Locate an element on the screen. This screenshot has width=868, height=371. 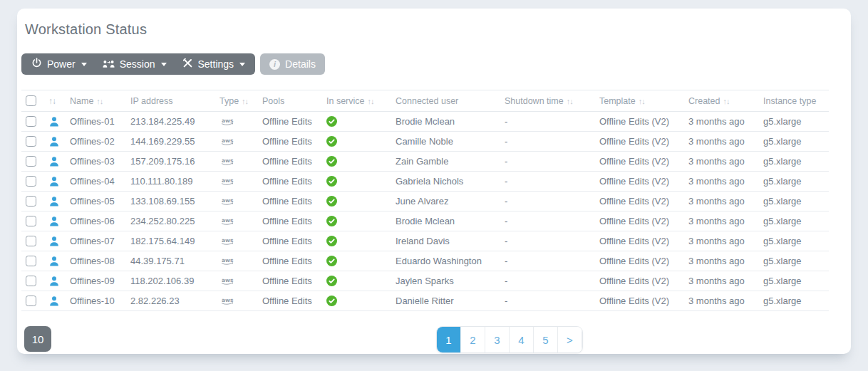
table-row: Offlines-02 144.169.229.55 aws is located at coordinates (425, 142).